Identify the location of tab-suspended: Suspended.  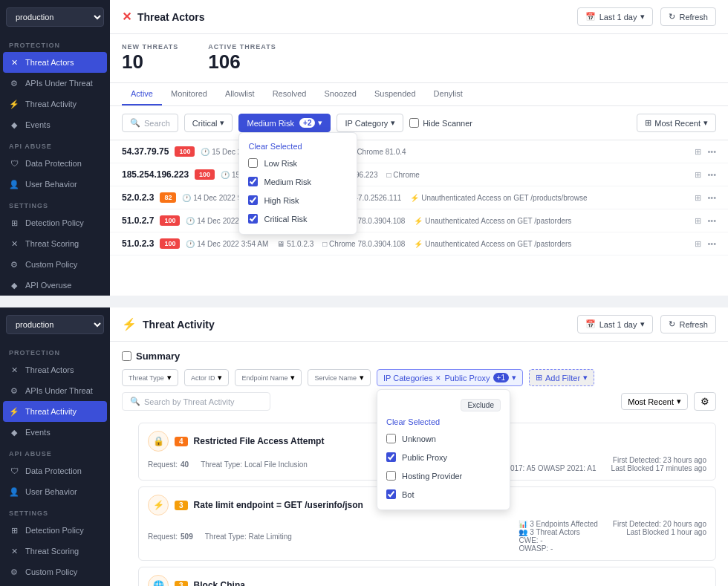
(395, 94).